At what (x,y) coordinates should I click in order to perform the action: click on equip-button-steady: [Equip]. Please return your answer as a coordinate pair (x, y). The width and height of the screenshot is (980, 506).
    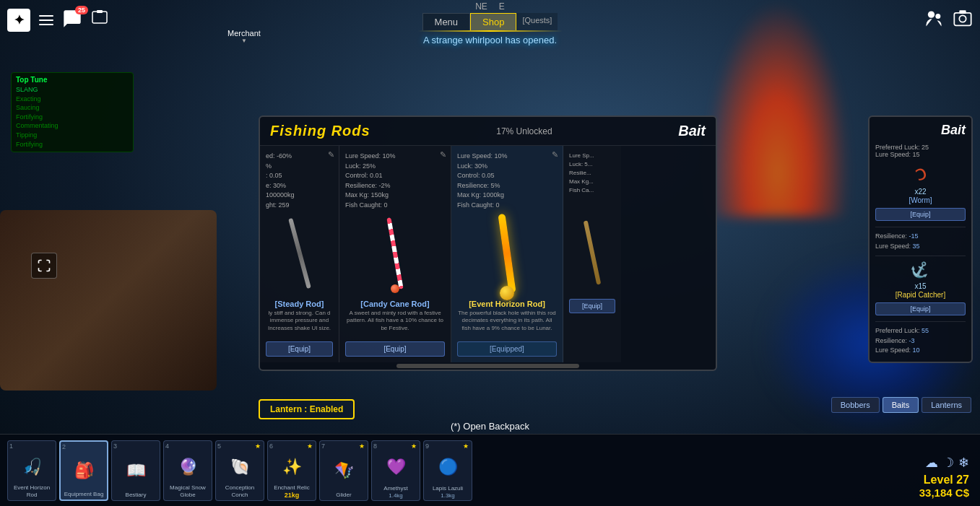
    Looking at the image, I should click on (299, 349).